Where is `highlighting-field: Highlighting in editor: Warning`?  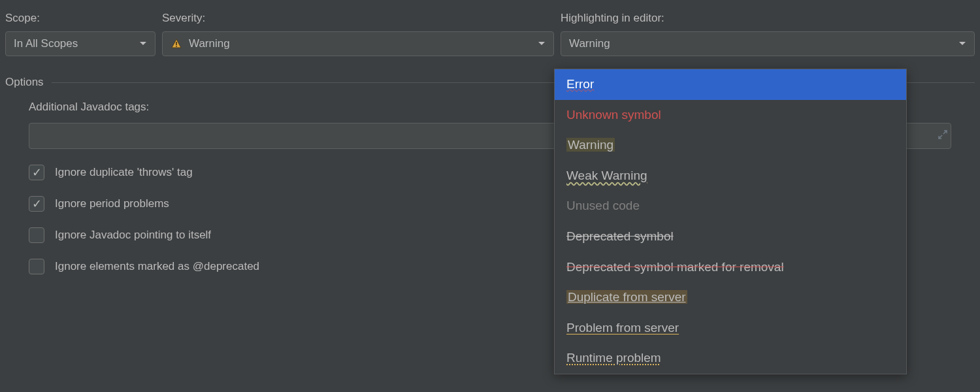 highlighting-field: Highlighting in editor: Warning is located at coordinates (768, 34).